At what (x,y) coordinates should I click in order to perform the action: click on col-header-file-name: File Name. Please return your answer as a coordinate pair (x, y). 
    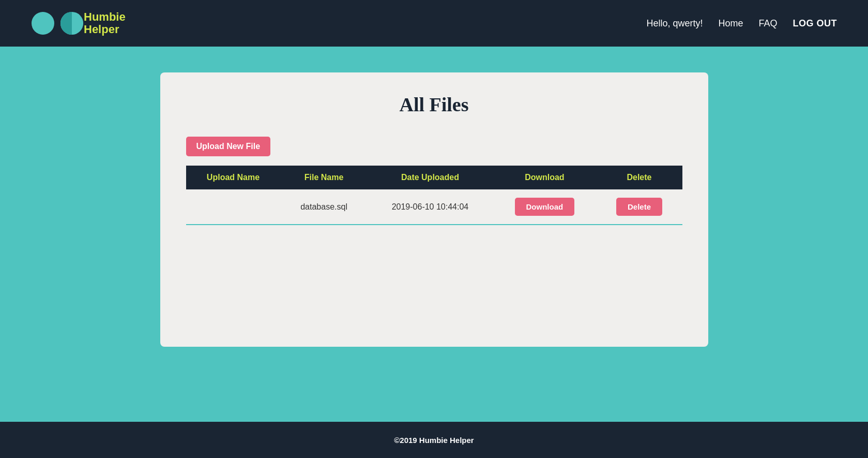
    Looking at the image, I should click on (324, 178).